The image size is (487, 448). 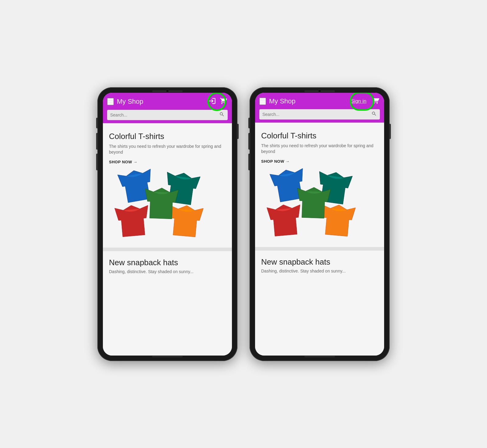 I want to click on app-header-1: ☰ My Shop, so click(x=167, y=108).